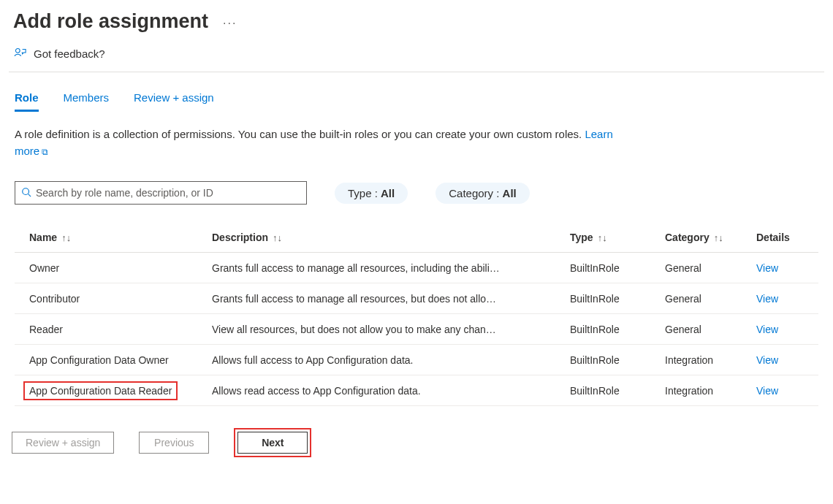 The height and width of the screenshot is (504, 833). I want to click on table-row: OwnerGrants full access to manage all re…, so click(417, 268).